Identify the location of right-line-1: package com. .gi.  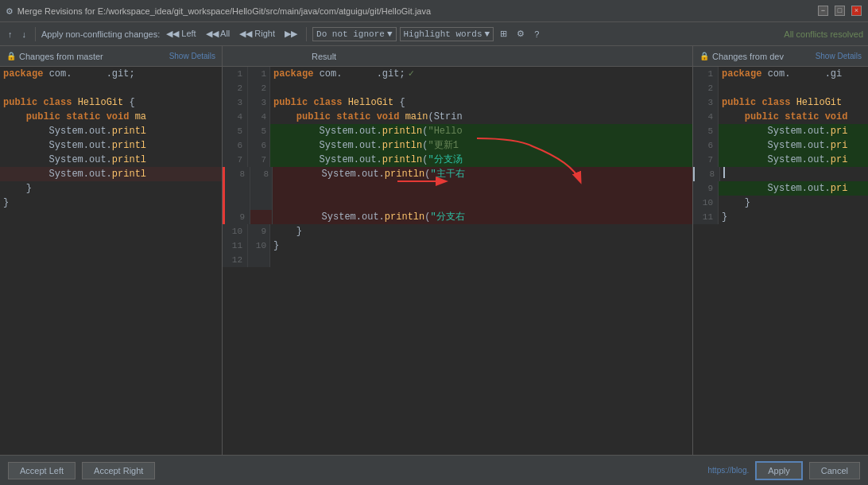
(793, 74).